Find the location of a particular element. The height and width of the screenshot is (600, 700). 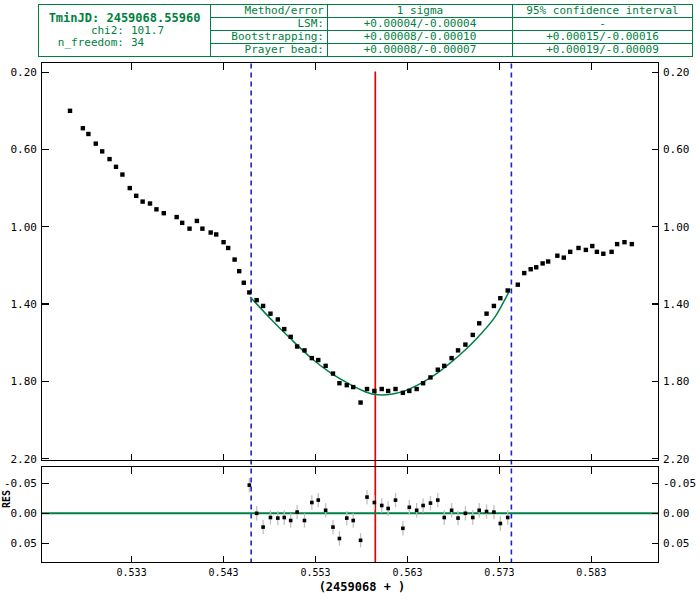

method-label: LSM: is located at coordinates (270, 24).